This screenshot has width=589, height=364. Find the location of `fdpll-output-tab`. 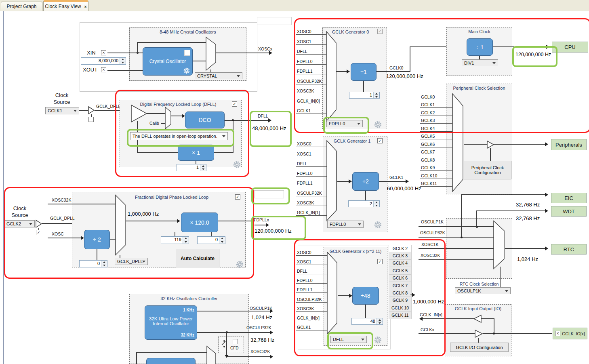

fdpll-output-tab is located at coordinates (269, 194).